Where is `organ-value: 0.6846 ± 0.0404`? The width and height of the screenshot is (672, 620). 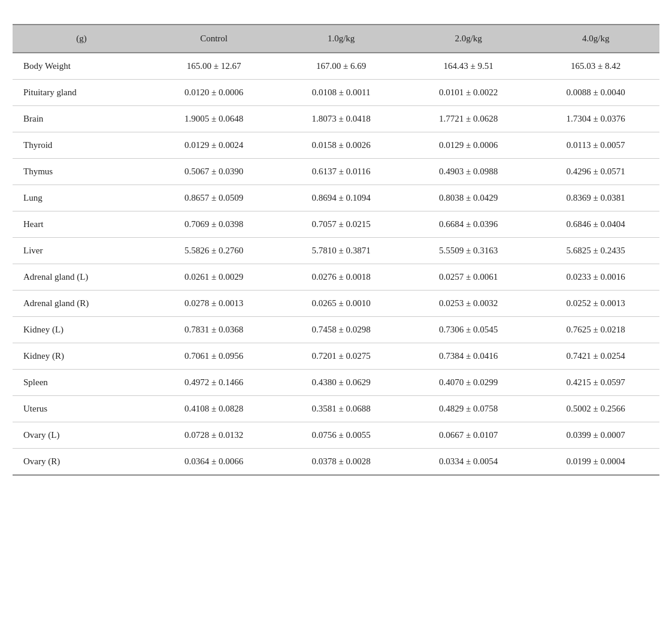
organ-value: 0.6846 ± 0.0404 is located at coordinates (595, 225).